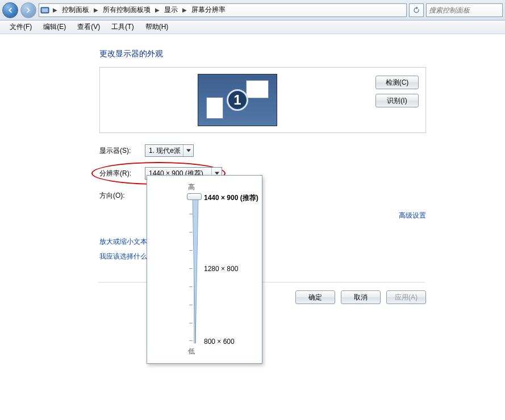 This screenshot has height=420, width=505. What do you see at coordinates (194, 197) in the screenshot?
I see `slider-thumb` at bounding box center [194, 197].